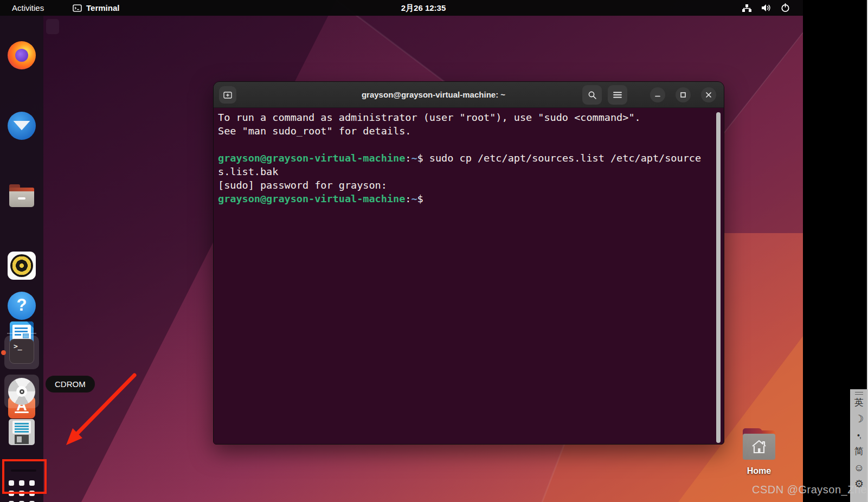 This screenshot has width=868, height=502. I want to click on writer-fold, so click(30, 325).